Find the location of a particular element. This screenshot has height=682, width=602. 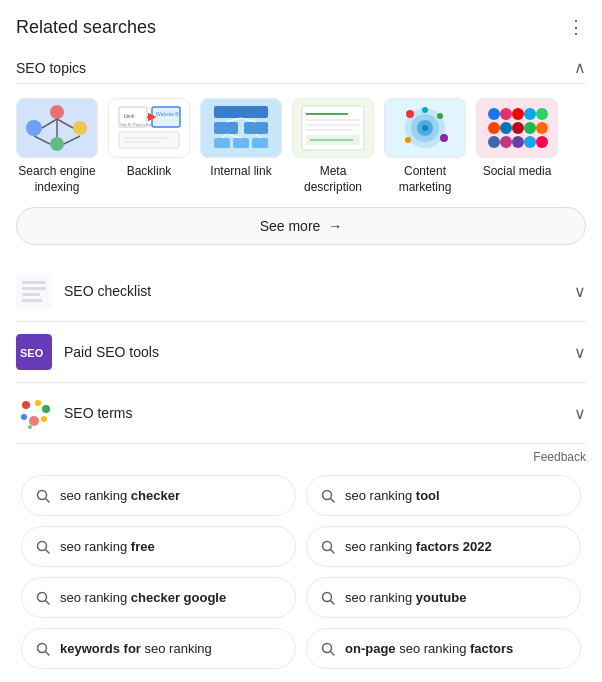

card-internal-link: Internal link is located at coordinates (241, 146).